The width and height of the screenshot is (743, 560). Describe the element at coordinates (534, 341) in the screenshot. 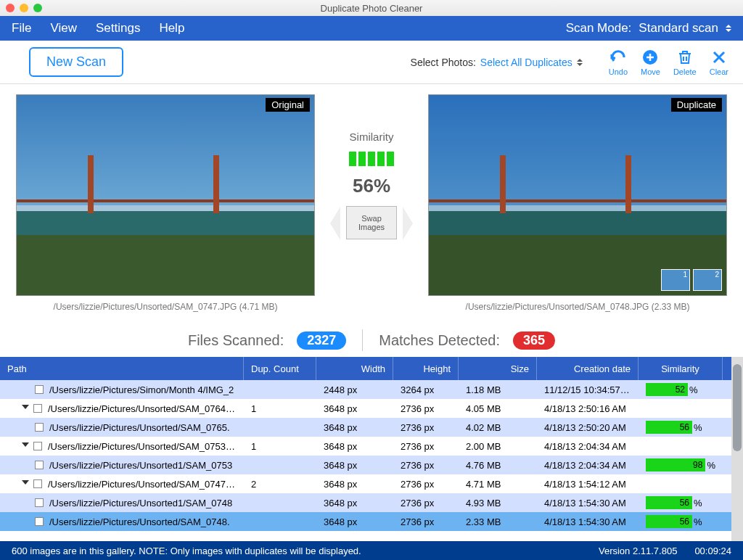

I see `matches-detected-value: 365` at that location.